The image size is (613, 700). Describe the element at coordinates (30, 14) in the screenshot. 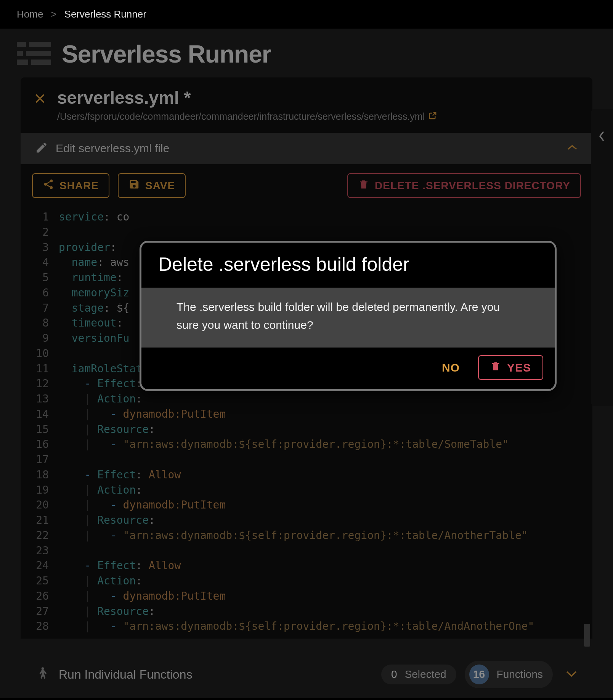

I see `breadcrumb-home: Home` at that location.